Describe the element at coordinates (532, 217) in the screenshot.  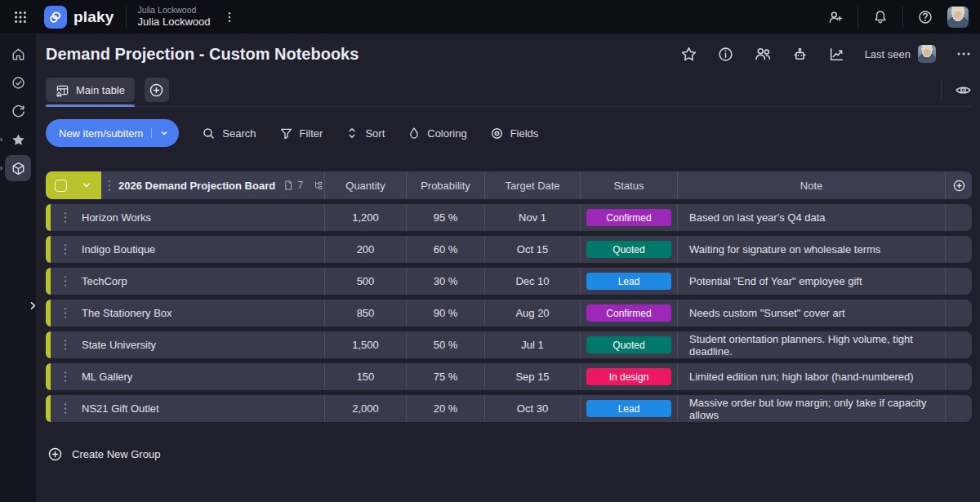
I see `target-date-cell: Nov 1` at that location.